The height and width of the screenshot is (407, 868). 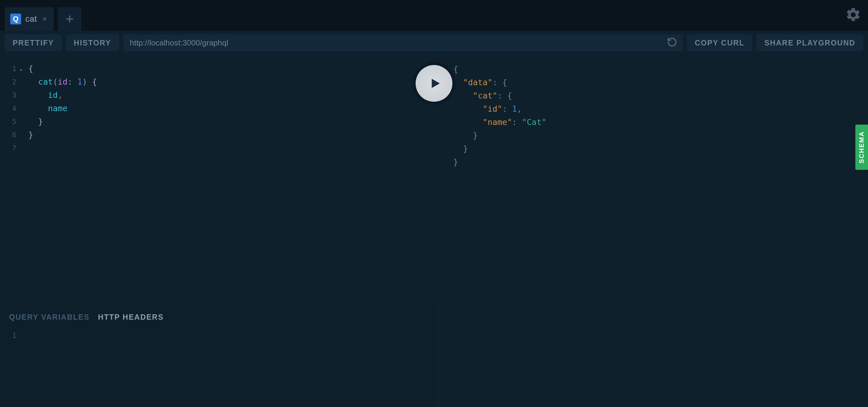 I want to click on headers-code, so click(x=226, y=366).